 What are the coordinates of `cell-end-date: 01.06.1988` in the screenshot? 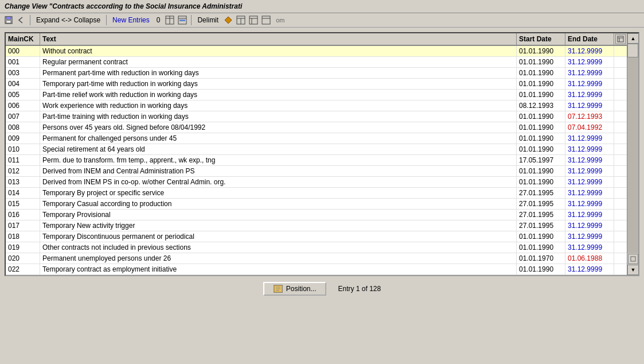 It's located at (590, 258).